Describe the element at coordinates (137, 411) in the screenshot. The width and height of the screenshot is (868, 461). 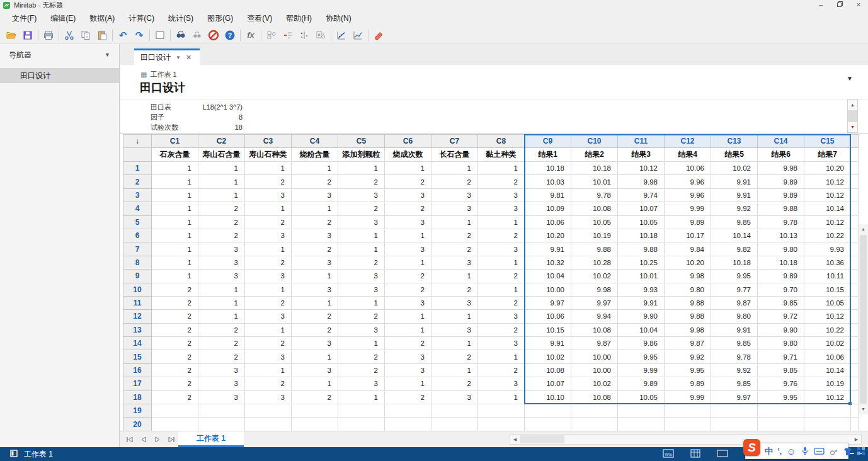
I see `row-header-19: 19` at that location.